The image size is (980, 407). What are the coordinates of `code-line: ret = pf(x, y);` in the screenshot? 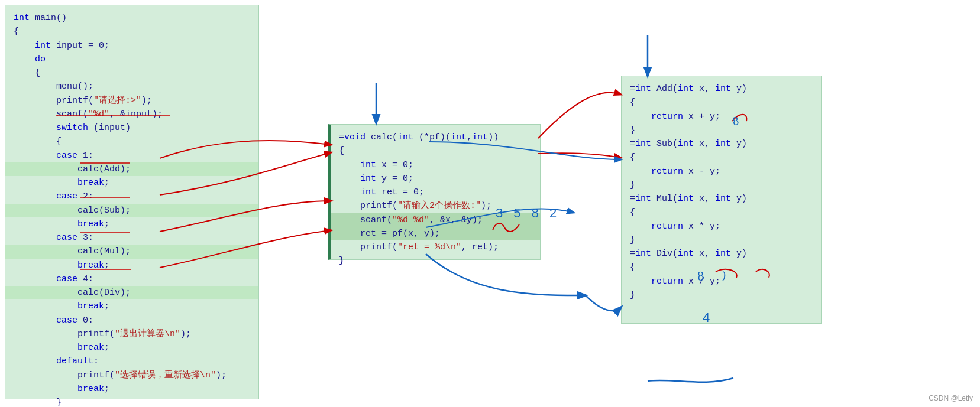 It's located at (435, 234).